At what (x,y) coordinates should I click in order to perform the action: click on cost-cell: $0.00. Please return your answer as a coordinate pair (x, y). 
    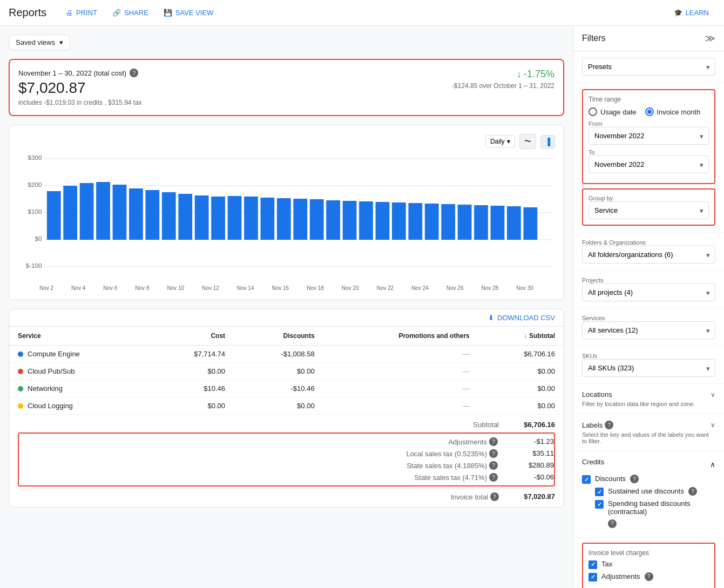
    Looking at the image, I should click on (191, 406).